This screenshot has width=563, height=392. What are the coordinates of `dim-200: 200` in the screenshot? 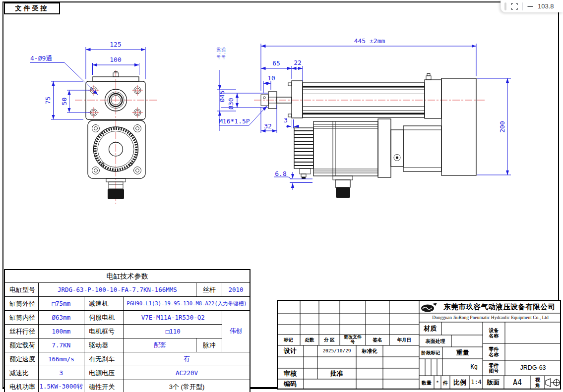 It's located at (502, 127).